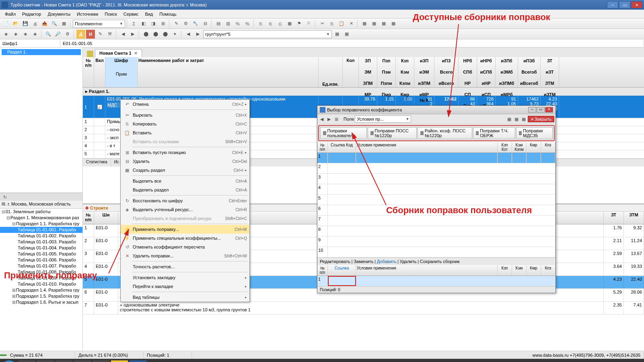 The width and height of the screenshot is (644, 362). Describe the element at coordinates (47, 254) in the screenshot. I see `nav-7: Таблица 01-01-005. Разрабо` at that location.